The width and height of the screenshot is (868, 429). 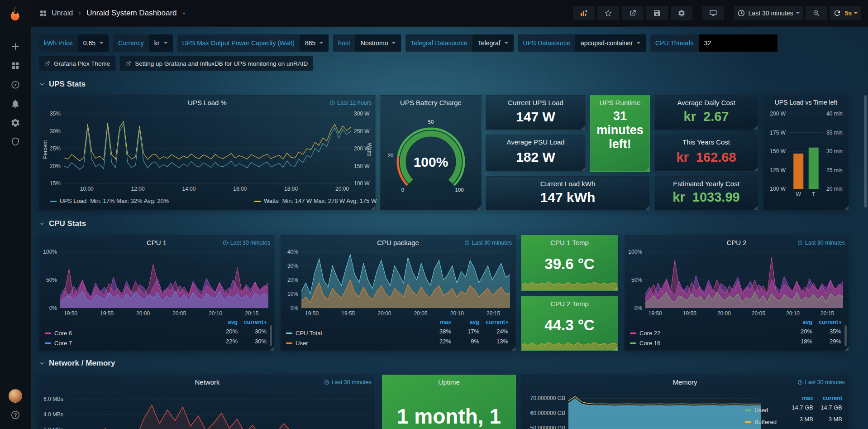 What do you see at coordinates (608, 13) in the screenshot?
I see `star-dashboard-button` at bounding box center [608, 13].